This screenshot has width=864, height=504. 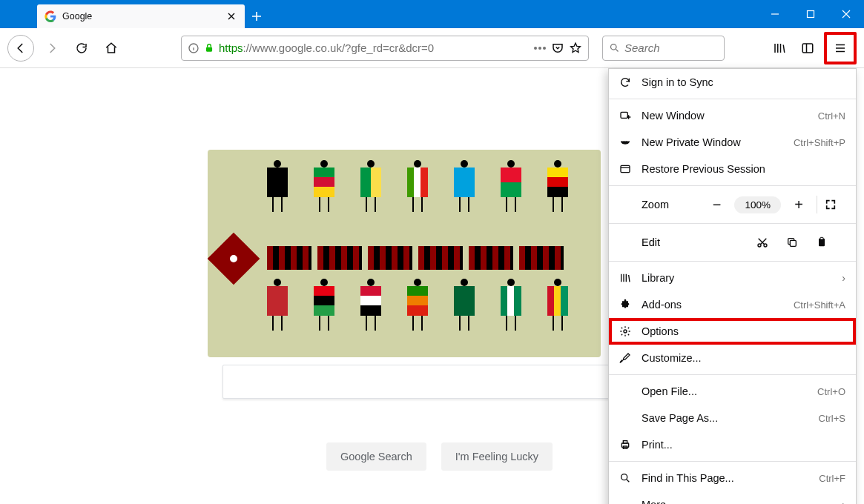 What do you see at coordinates (801, 242) in the screenshot?
I see `copy-button` at bounding box center [801, 242].